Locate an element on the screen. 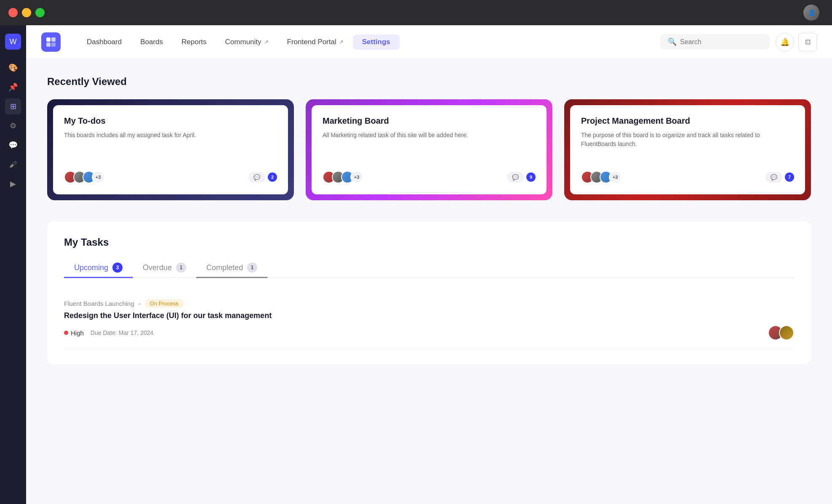 The width and height of the screenshot is (832, 504). nav-item-label: Settings is located at coordinates (376, 42).